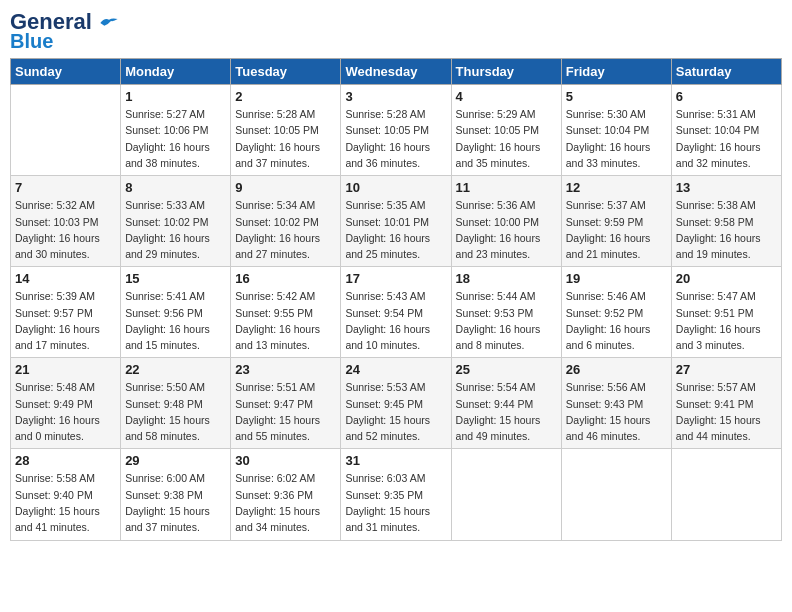  What do you see at coordinates (396, 230) in the screenshot?
I see `day-detail: Sunrise: 5:35 AM Sunset: 10:01 PM Daylig…` at bounding box center [396, 230].